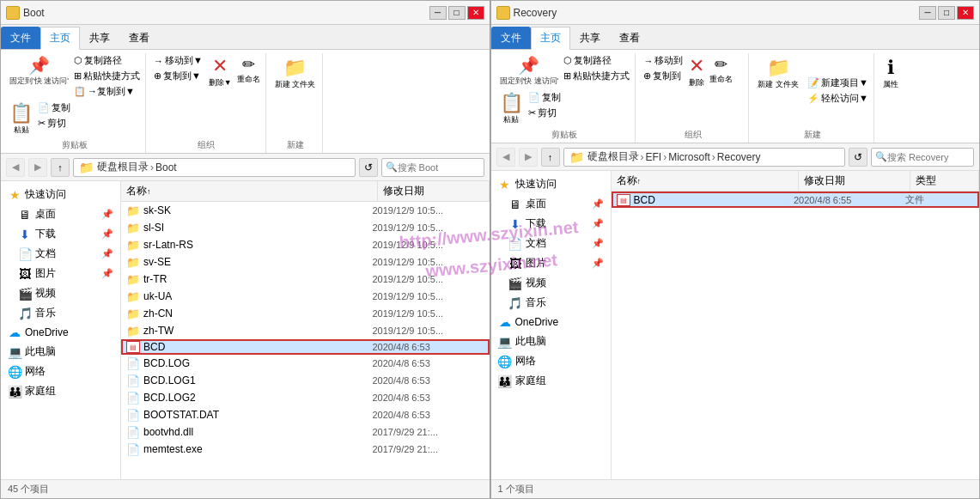  I want to click on table-row: 📁 sv-SE 2019/12/9 10:5..., so click(306, 262).